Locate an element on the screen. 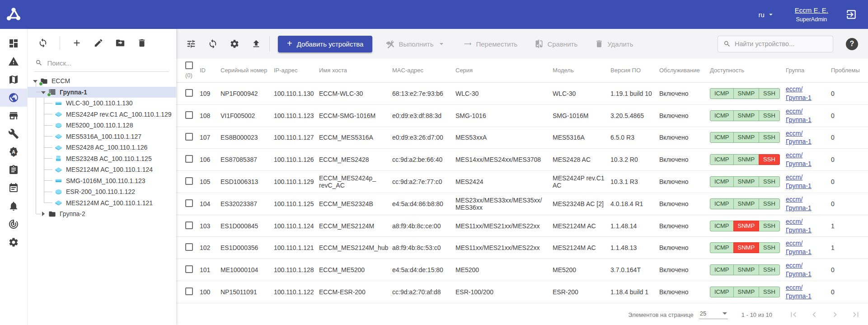 This screenshot has height=325, width=868. edit-group-button is located at coordinates (99, 43).